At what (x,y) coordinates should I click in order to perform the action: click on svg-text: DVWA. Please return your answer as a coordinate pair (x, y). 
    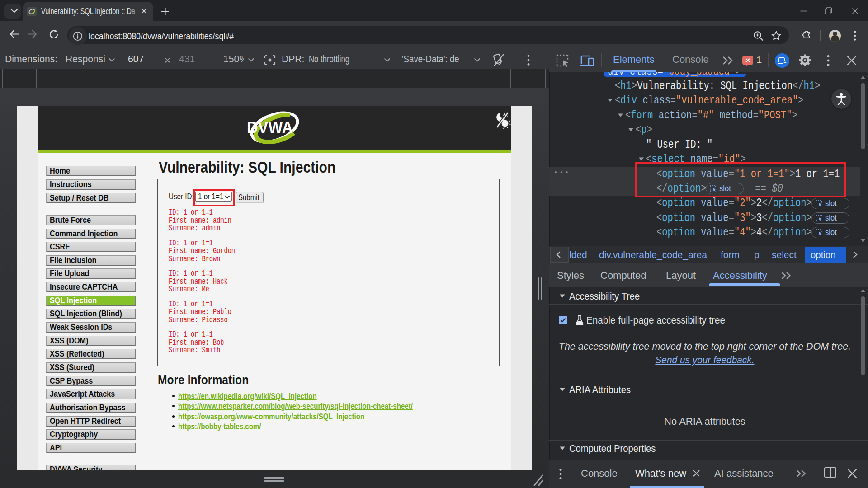
    Looking at the image, I should click on (270, 127).